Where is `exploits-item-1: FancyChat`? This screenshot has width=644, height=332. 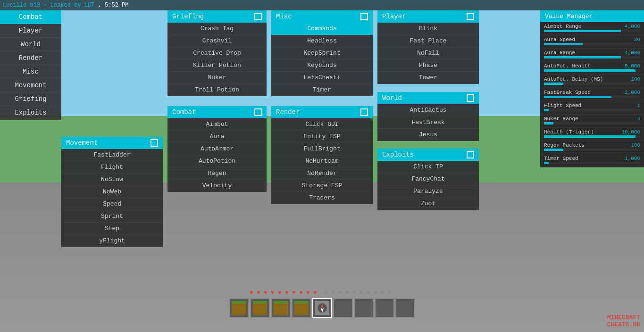 exploits-item-1: FancyChat is located at coordinates (428, 179).